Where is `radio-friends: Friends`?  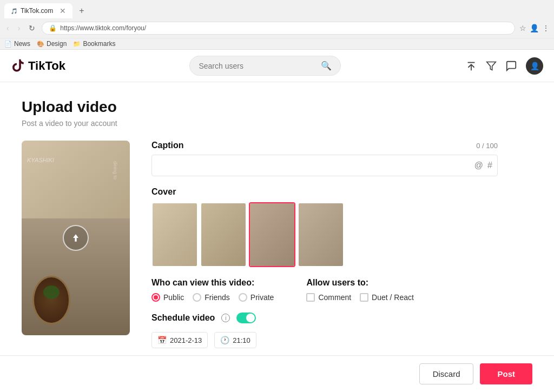
radio-friends: Friends is located at coordinates (211, 297).